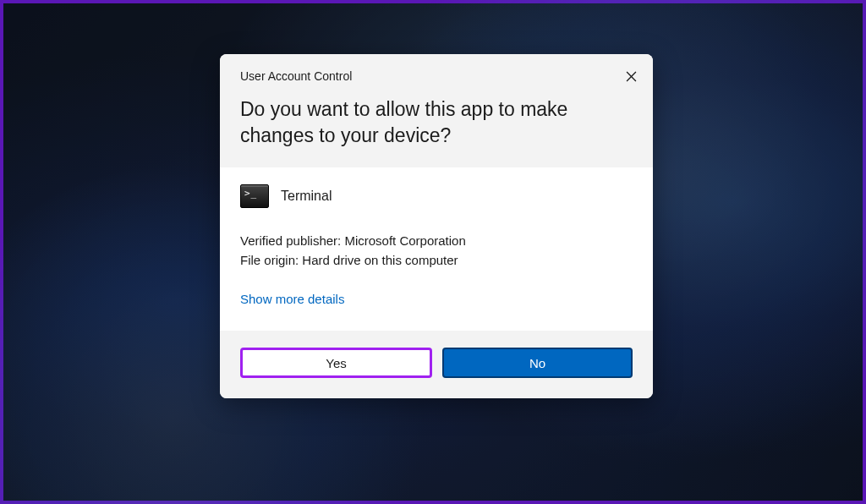  Describe the element at coordinates (631, 76) in the screenshot. I see `close-button` at that location.